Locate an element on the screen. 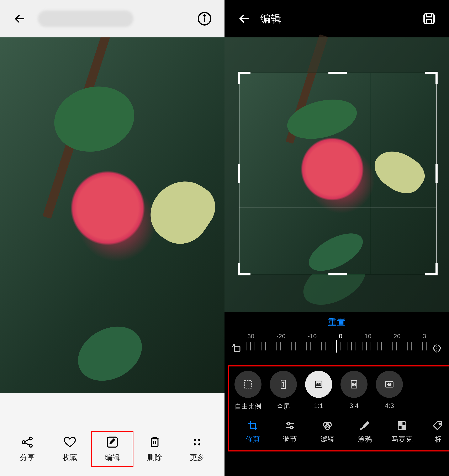 The width and height of the screenshot is (449, 476). tab-mark-label: 标 is located at coordinates (438, 439).